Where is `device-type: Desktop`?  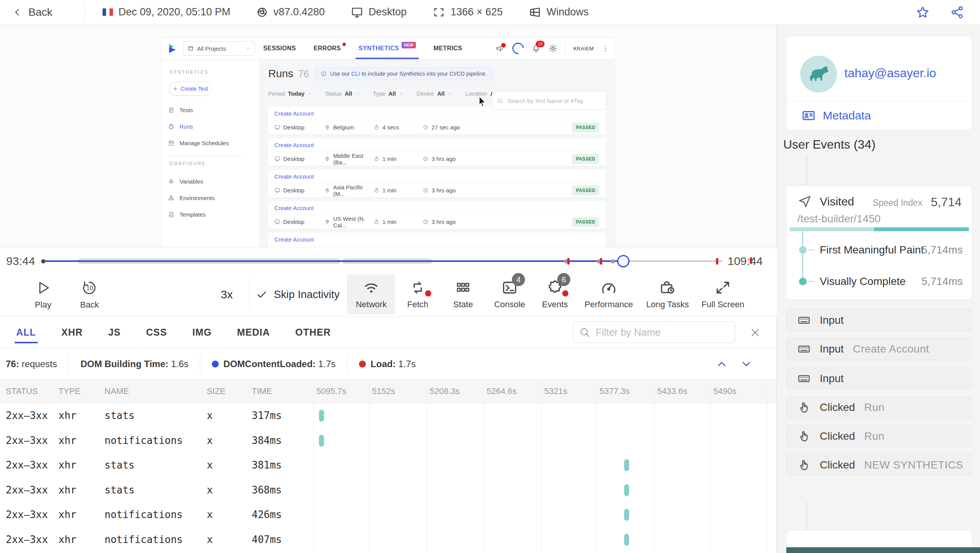
device-type: Desktop is located at coordinates (387, 12).